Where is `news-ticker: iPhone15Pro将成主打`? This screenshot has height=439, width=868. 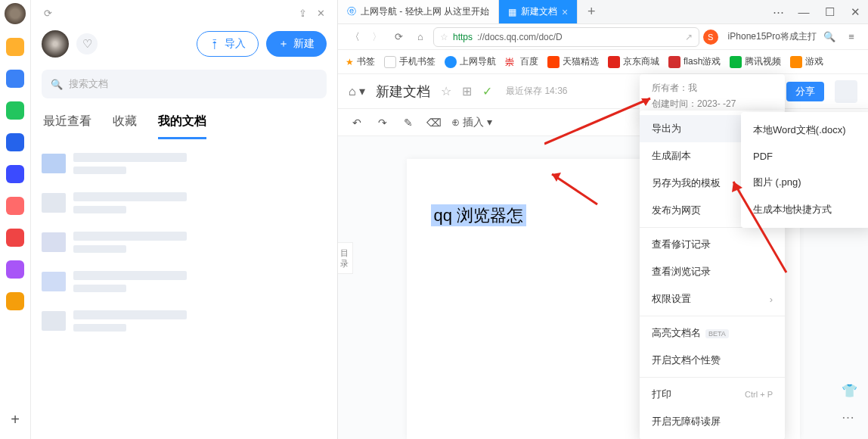 news-ticker: iPhone15Pro将成主打 is located at coordinates (773, 36).